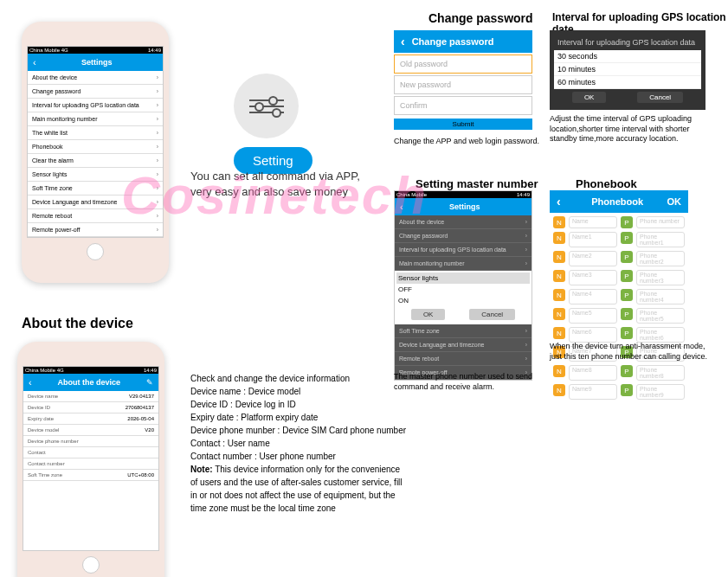 This screenshot has width=728, height=577. What do you see at coordinates (593, 373) in the screenshot?
I see `name-input: Name8` at bounding box center [593, 373].